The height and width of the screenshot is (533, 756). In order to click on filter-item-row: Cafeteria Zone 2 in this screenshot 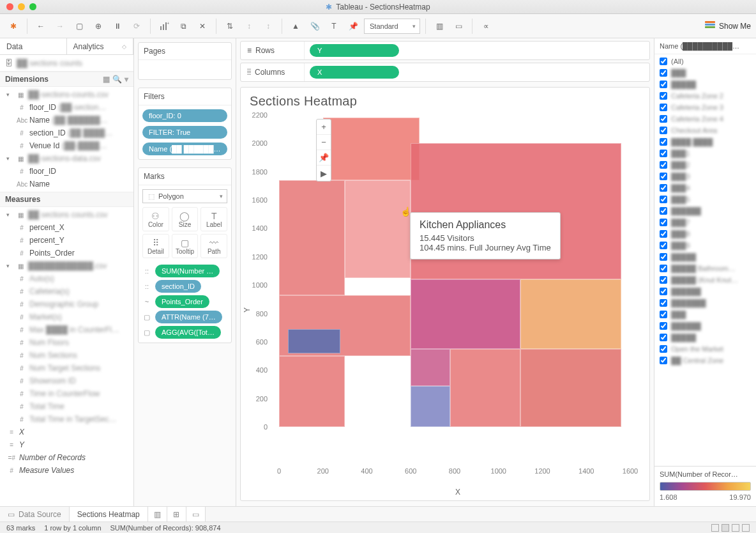, I will do `click(705, 96)`.